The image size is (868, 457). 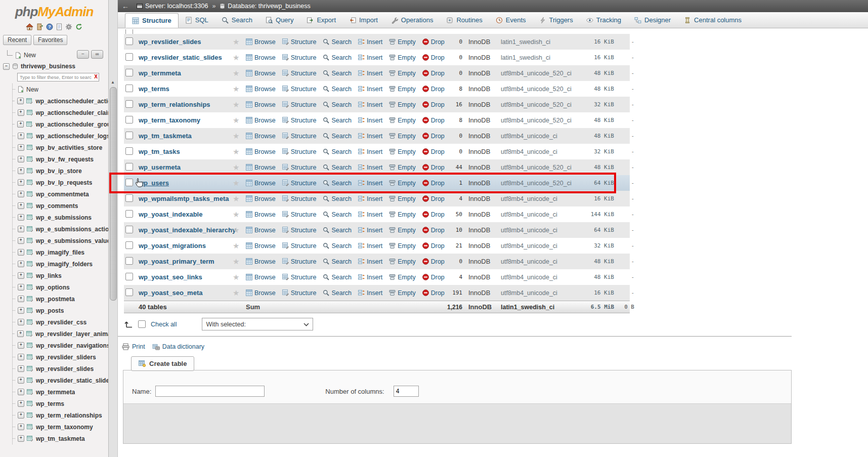 What do you see at coordinates (237, 20) in the screenshot?
I see `tab-search: Search` at bounding box center [237, 20].